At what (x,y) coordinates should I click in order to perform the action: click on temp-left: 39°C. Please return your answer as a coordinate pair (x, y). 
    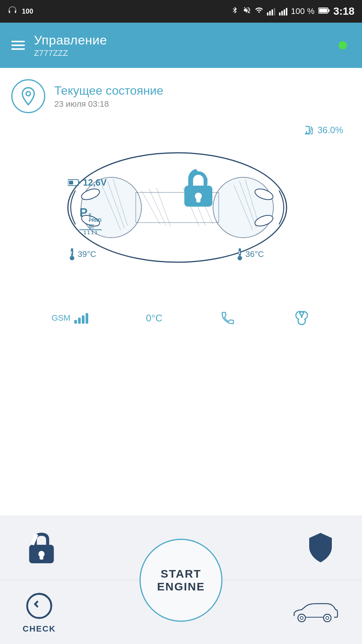
    Looking at the image, I should click on (82, 254).